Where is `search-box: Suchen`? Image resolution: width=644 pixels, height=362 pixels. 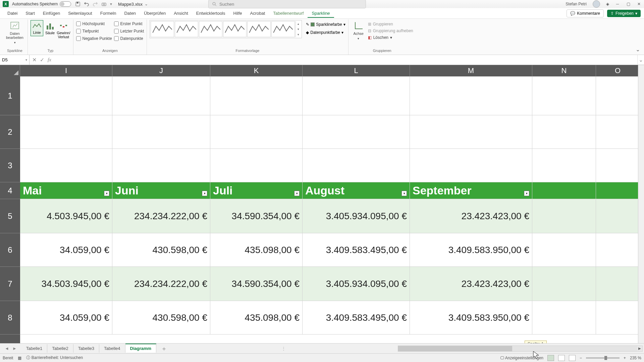 search-box: Suchen is located at coordinates (287, 4).